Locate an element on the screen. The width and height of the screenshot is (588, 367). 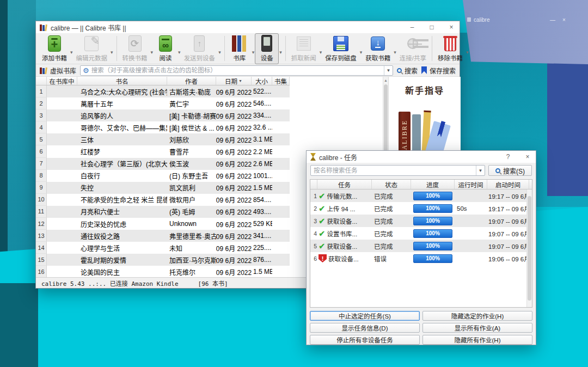
cell-task: ✔ 传输元数... is located at coordinates (345, 196).